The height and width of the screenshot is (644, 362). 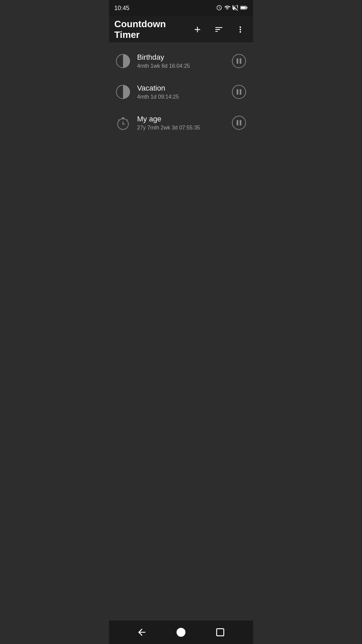 What do you see at coordinates (219, 30) in the screenshot?
I see `filter-button` at bounding box center [219, 30].